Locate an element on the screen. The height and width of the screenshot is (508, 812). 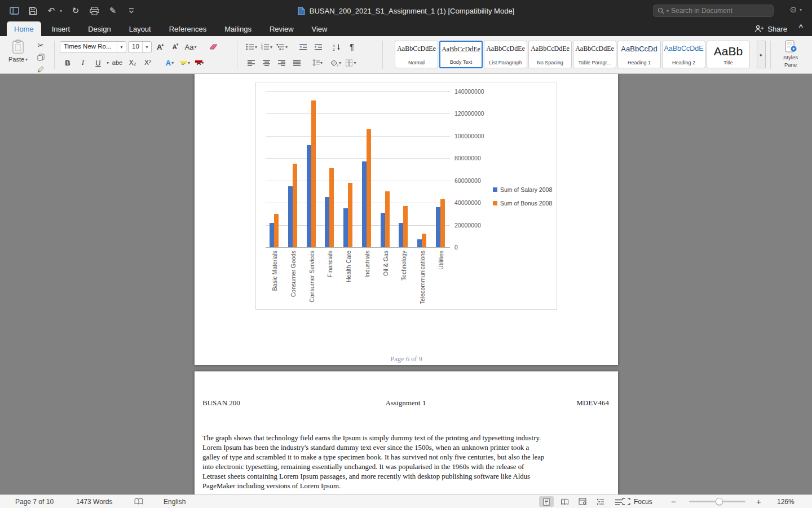
document-page-7: BUSAN 200 Assignment 1 MDEV464 The graph… is located at coordinates (406, 433).